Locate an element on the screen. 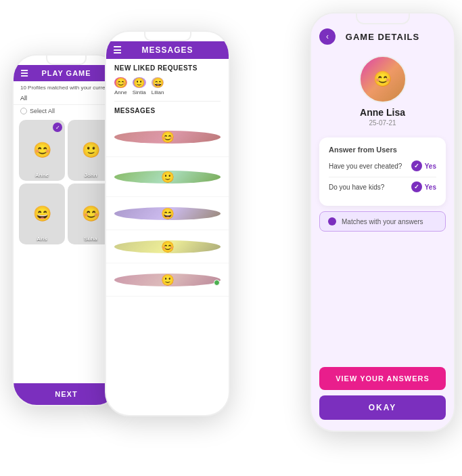 Image resolution: width=462 pixels, height=476 pixels. liked-sintia-avatar: 🙂 is located at coordinates (139, 83).